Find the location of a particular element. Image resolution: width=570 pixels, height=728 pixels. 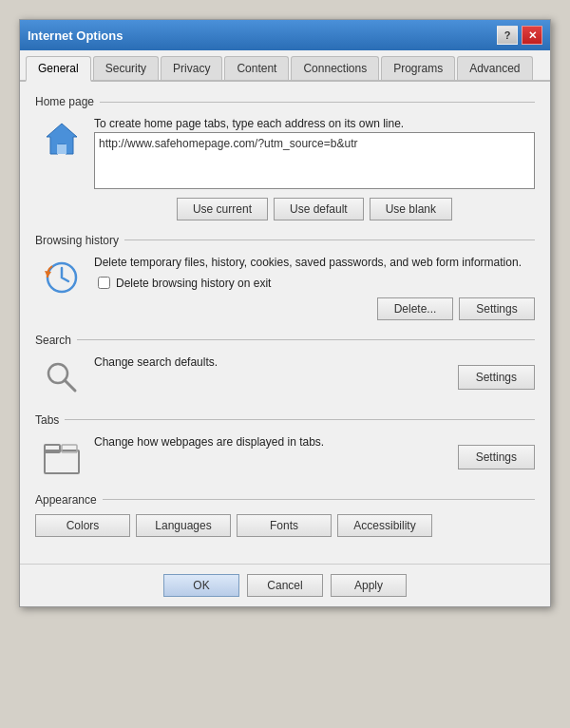

tab-content: Content is located at coordinates (256, 68).